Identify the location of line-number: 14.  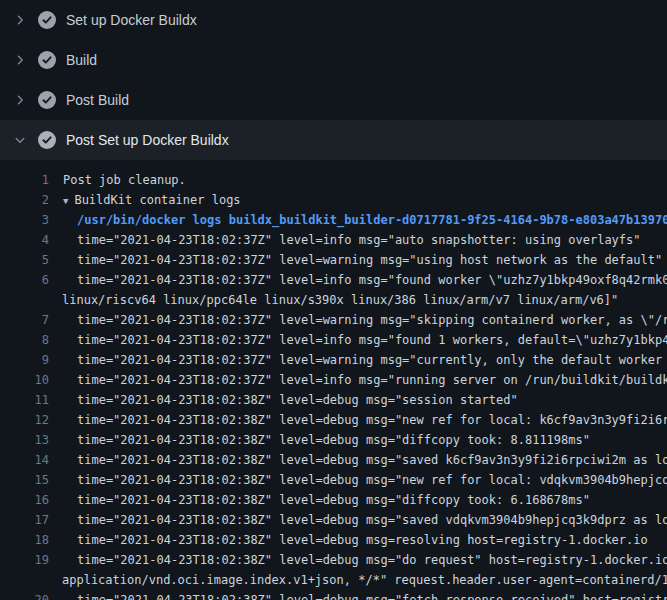
(24, 460).